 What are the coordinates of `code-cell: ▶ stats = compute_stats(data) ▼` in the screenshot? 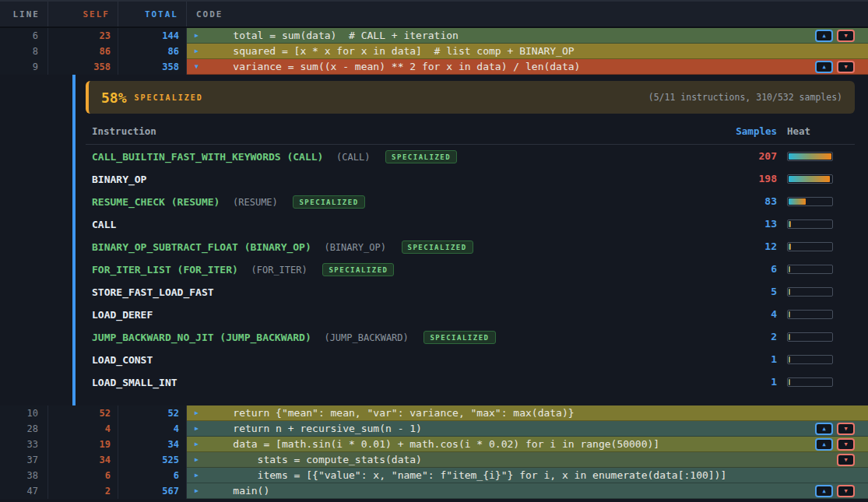 It's located at (528, 460).